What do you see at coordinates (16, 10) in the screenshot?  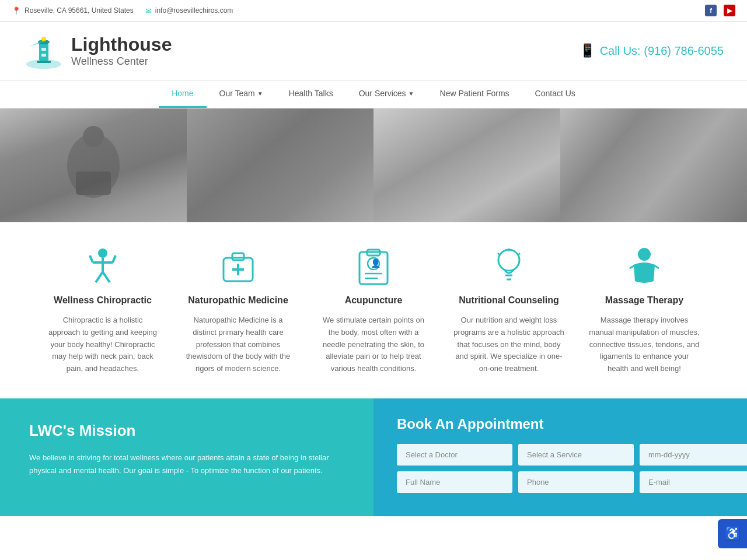 I see `location-icon: 📍` at bounding box center [16, 10].